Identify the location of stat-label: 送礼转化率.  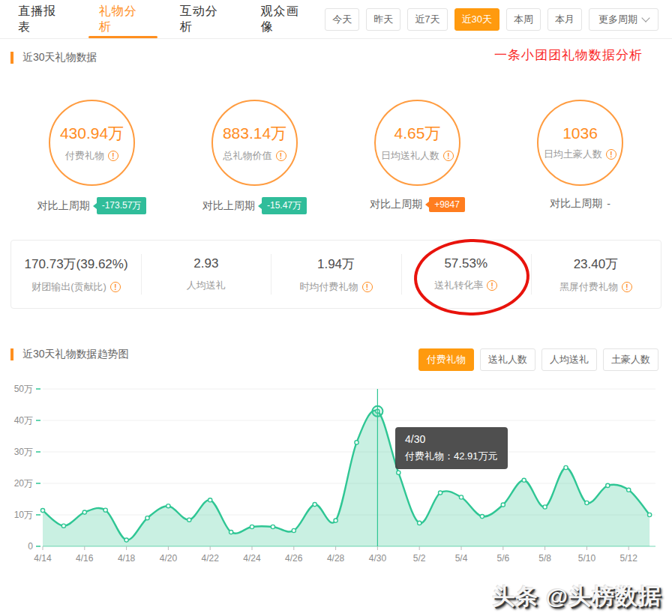
(466, 286).